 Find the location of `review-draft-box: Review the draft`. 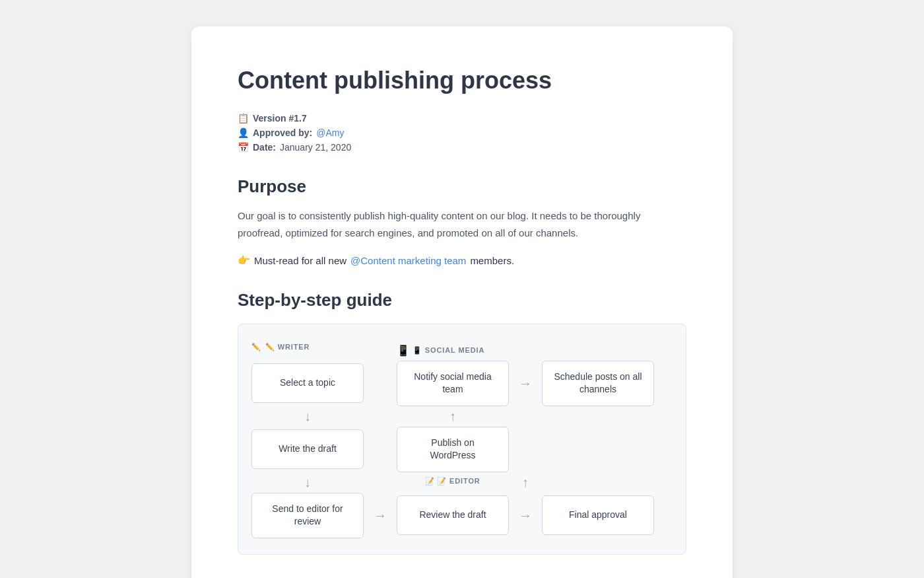

review-draft-box: Review the draft is located at coordinates (453, 515).